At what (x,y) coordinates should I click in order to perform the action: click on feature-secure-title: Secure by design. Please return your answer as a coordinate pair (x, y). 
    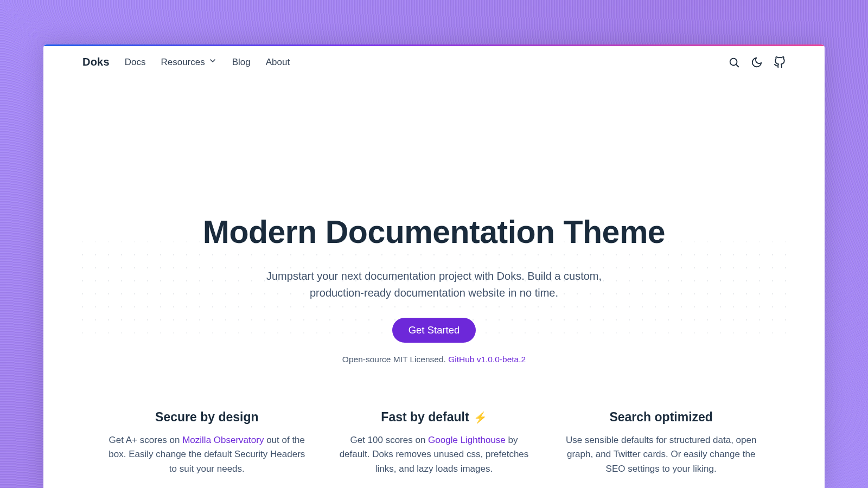
    Looking at the image, I should click on (207, 418).